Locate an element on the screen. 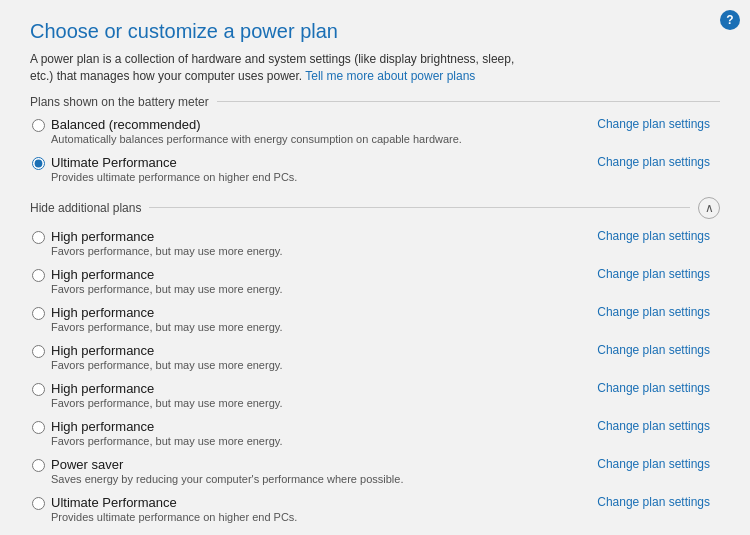 Image resolution: width=750 pixels, height=535 pixels. plan-name-high-perf-6: High performance is located at coordinates (167, 426).